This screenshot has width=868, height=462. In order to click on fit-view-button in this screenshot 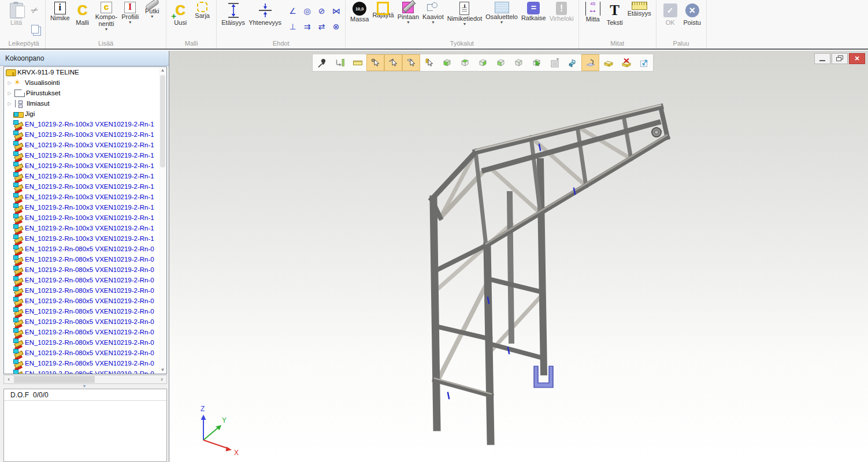, I will do `click(644, 62)`.